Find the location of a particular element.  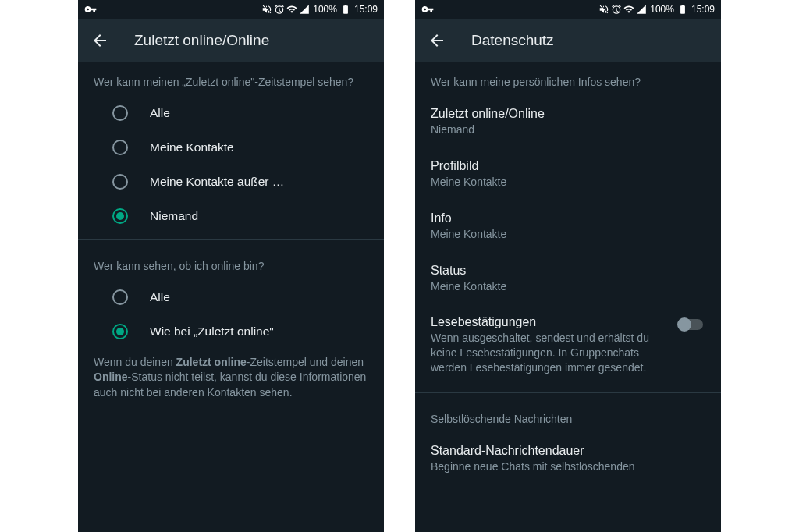

section-header-last-seen: Wer kann meinen „Zuletzt online"-Zeitste… is located at coordinates (231, 80).